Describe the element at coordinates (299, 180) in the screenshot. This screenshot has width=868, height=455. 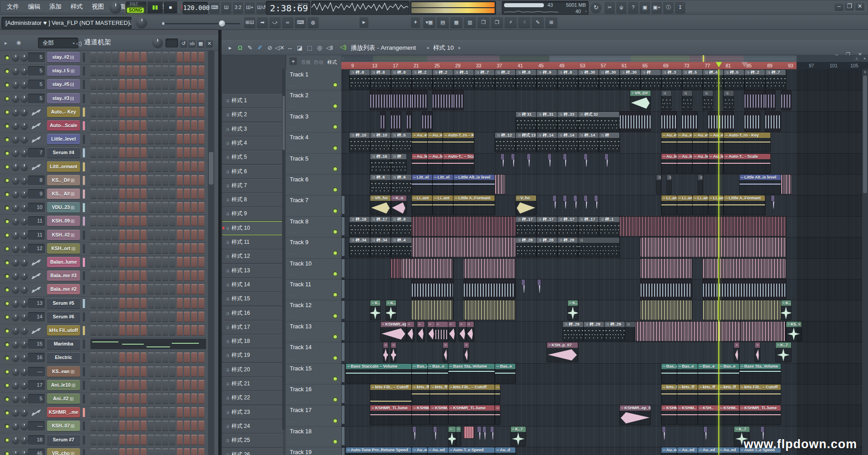
I see `track-name: Track 6` at that location.